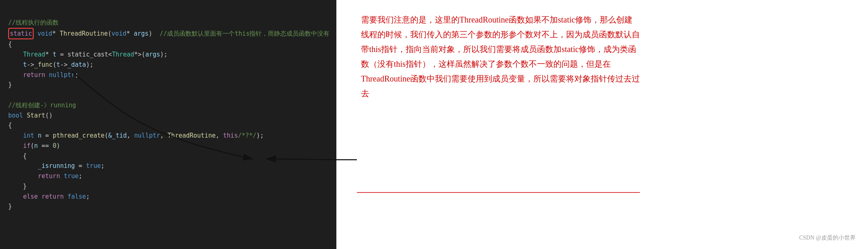 This screenshot has width=868, height=249. I want to click on code-line18: }, so click(10, 206).